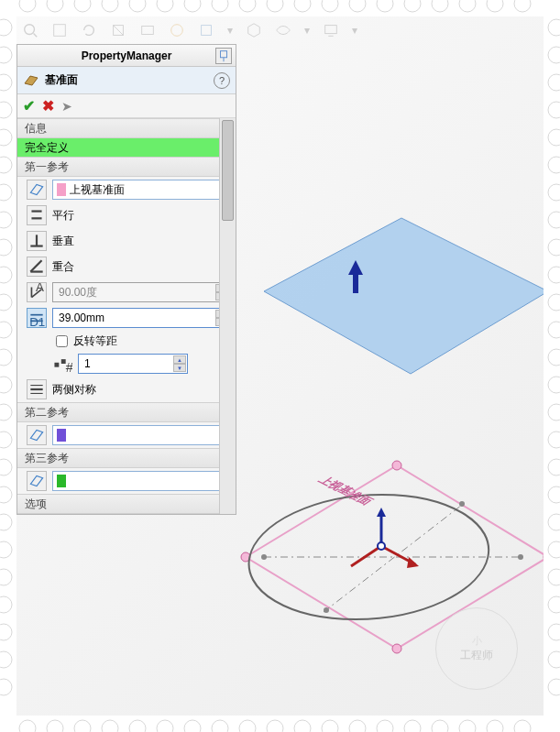 The width and height of the screenshot is (560, 732). I want to click on monitor-icon, so click(331, 30).